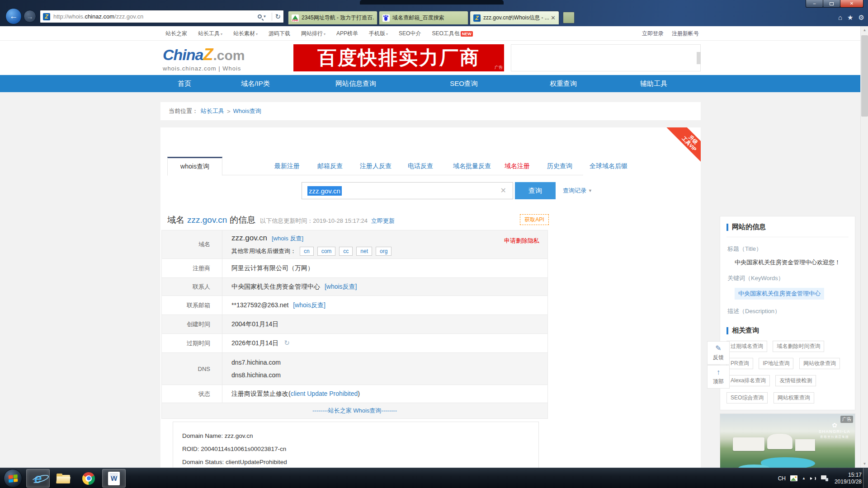  Describe the element at coordinates (534, 220) in the screenshot. I see `get-api-button: 获取API` at that location.